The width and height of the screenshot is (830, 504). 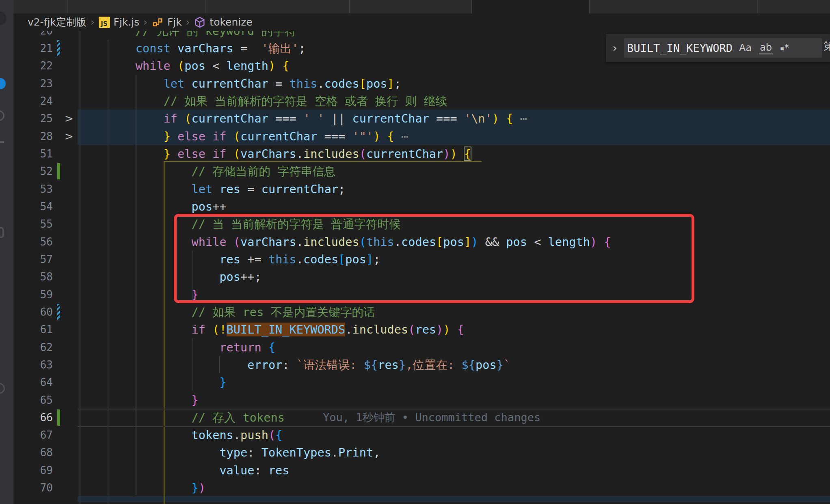 What do you see at coordinates (166, 22) in the screenshot?
I see `breadcrumb-item-class: Fjk` at bounding box center [166, 22].